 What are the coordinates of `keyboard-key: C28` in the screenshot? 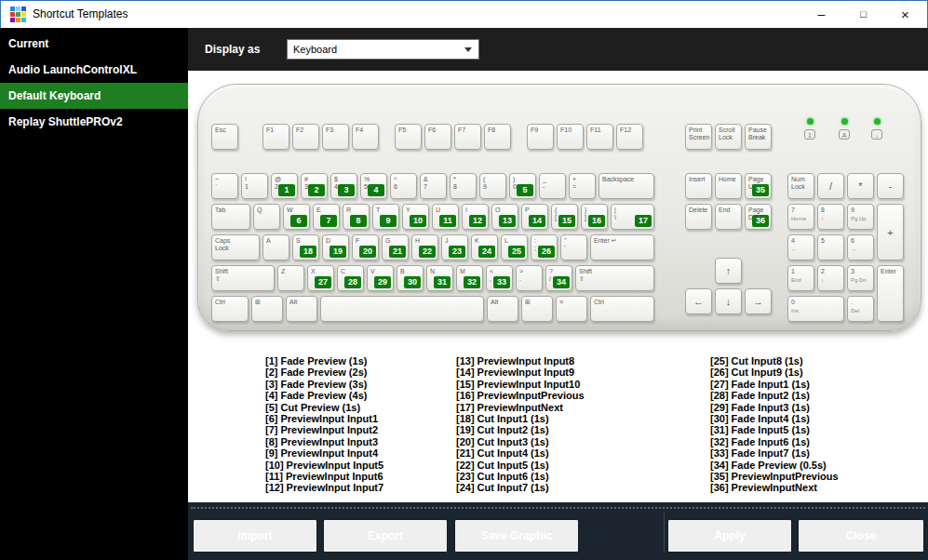 It's located at (350, 278).